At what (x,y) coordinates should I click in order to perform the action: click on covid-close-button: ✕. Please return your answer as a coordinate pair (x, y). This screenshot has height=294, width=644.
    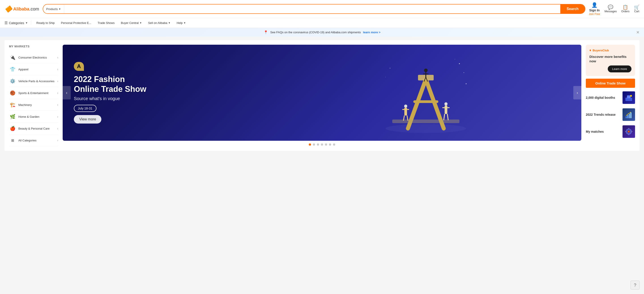
    Looking at the image, I should click on (638, 32).